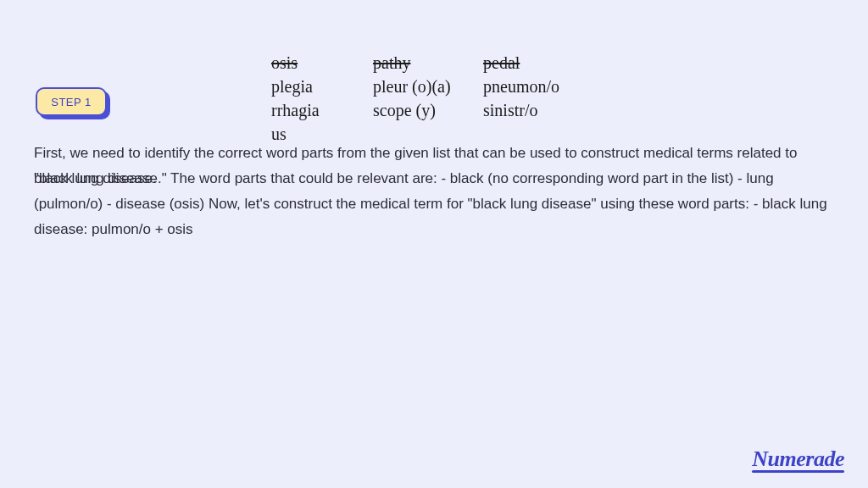 The image size is (868, 488). What do you see at coordinates (437, 98) in the screenshot?
I see `word-parts-table: osis pathy pedal plegia pleur (o)(a) pne…` at bounding box center [437, 98].